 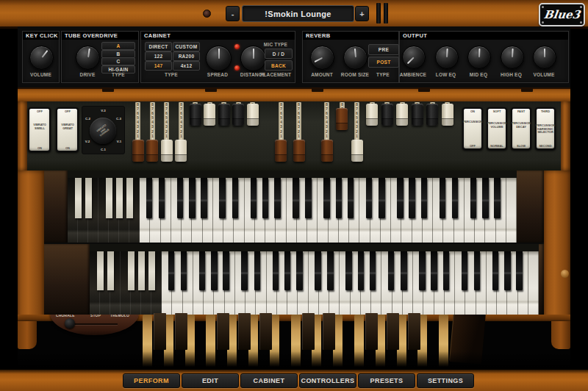 What do you see at coordinates (387, 133) in the screenshot?
I see `drawbar-lower-5: 87654321` at bounding box center [387, 133].